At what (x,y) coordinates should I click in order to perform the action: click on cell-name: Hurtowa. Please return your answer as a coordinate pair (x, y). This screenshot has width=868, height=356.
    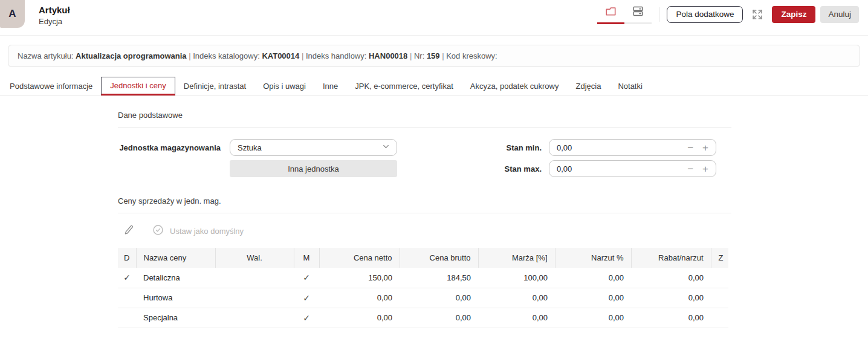
    Looking at the image, I should click on (175, 297).